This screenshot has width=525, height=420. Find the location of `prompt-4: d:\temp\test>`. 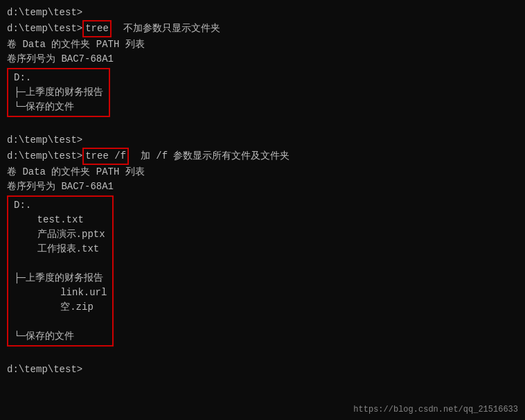

prompt-4: d:\temp\test> is located at coordinates (44, 157).